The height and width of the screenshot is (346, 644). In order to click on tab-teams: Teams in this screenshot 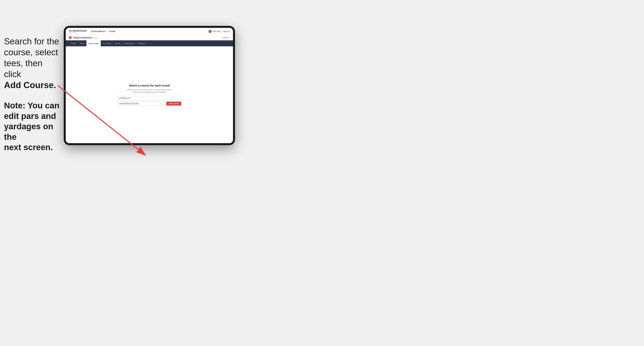, I will do `click(82, 43)`.